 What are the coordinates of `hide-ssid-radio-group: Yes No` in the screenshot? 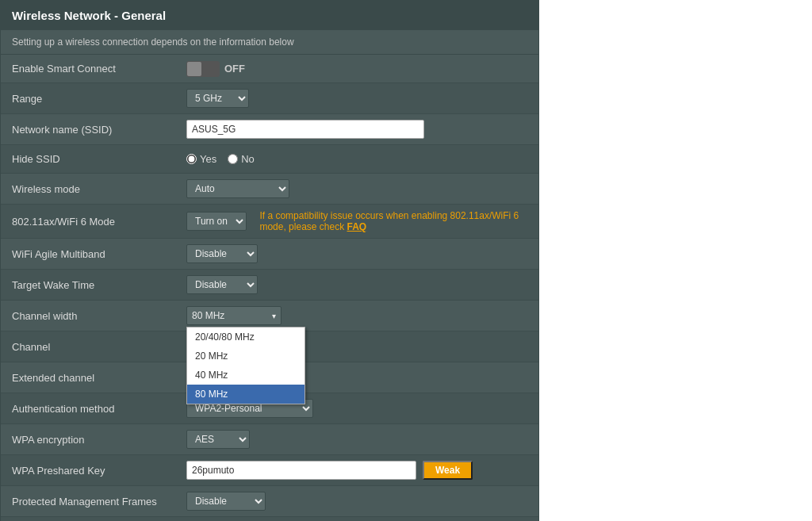 It's located at (220, 159).